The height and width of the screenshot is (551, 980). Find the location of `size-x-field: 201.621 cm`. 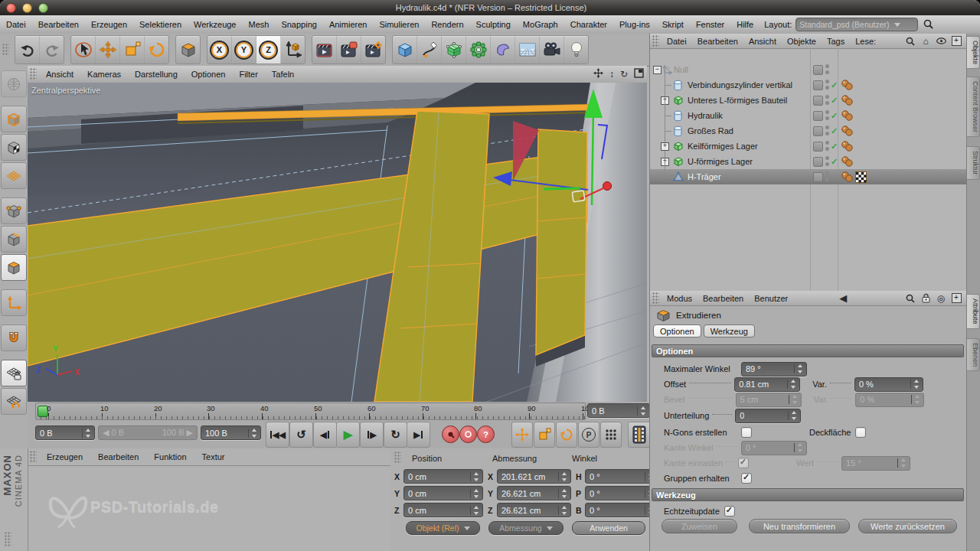

size-x-field: 201.621 cm is located at coordinates (534, 476).